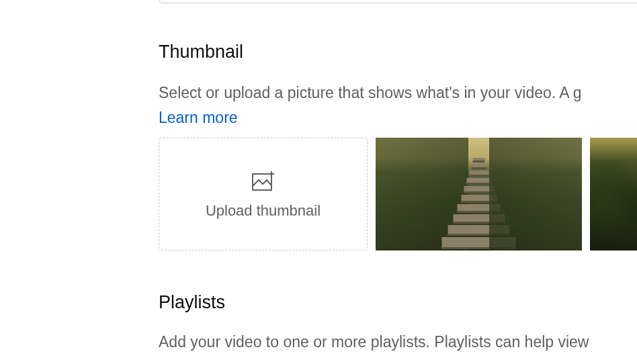 The width and height of the screenshot is (637, 364). What do you see at coordinates (398, 1) in the screenshot?
I see `title-input-box` at bounding box center [398, 1].